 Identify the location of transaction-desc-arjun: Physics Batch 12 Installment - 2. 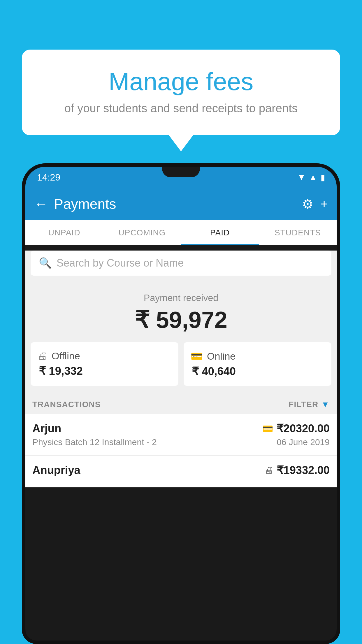
(94, 442).